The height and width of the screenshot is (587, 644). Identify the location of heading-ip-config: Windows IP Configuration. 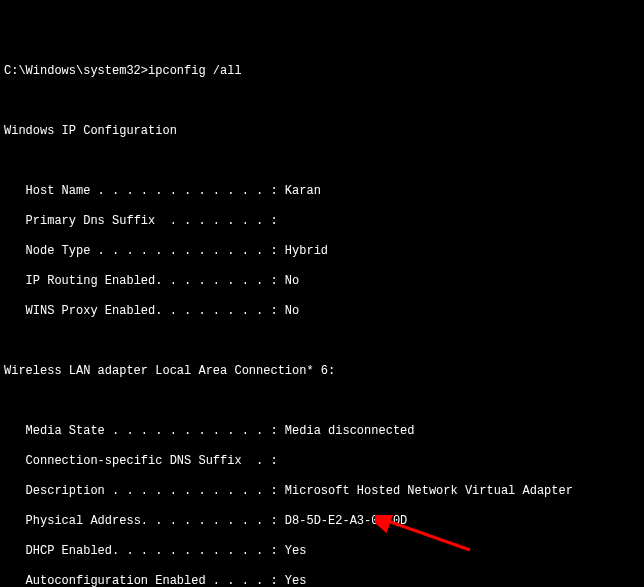
(322, 132).